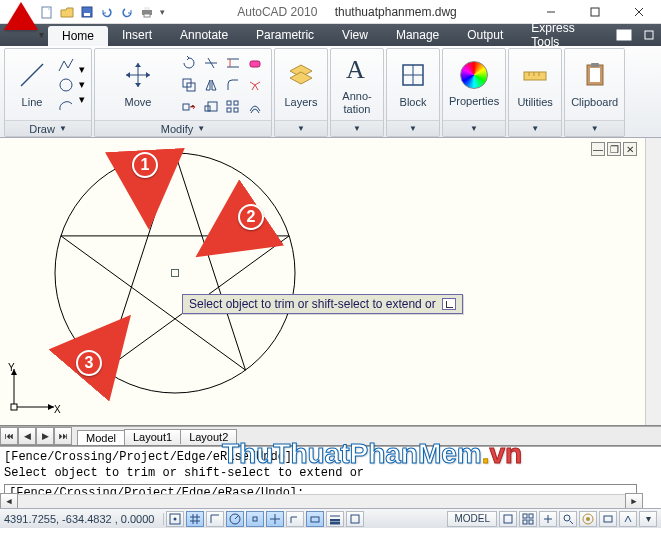  What do you see at coordinates (312, 304) in the screenshot?
I see `tooltip-text: Select object to trim or shift-select to…` at bounding box center [312, 304].